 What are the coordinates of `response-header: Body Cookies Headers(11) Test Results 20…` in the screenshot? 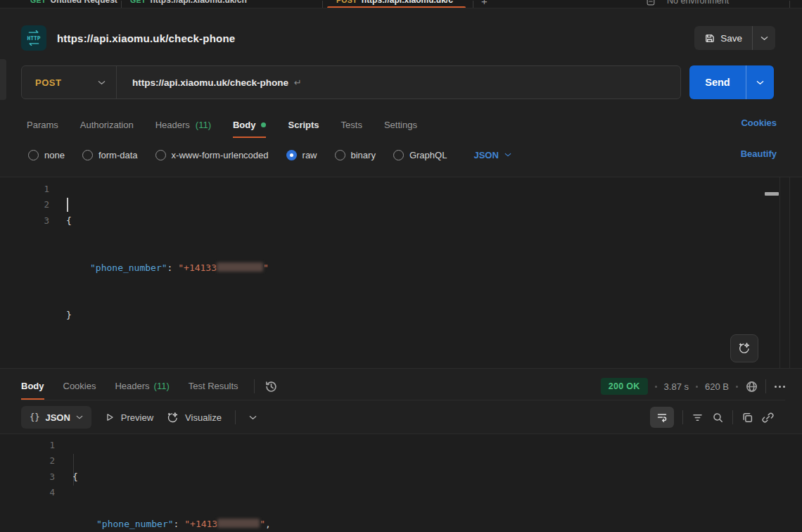 It's located at (403, 387).